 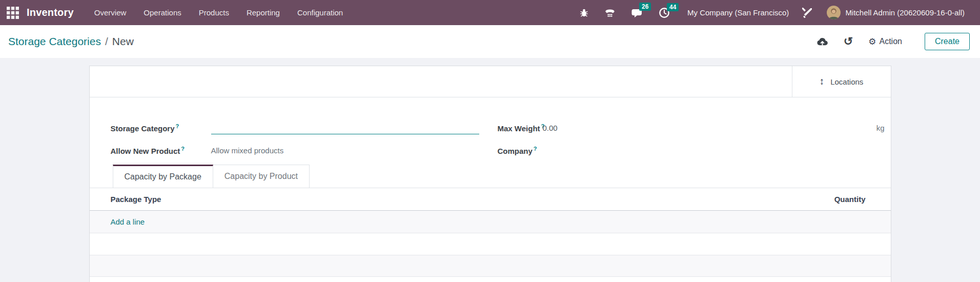 What do you see at coordinates (637, 13) in the screenshot?
I see `messages-chat-icon: 26` at bounding box center [637, 13].